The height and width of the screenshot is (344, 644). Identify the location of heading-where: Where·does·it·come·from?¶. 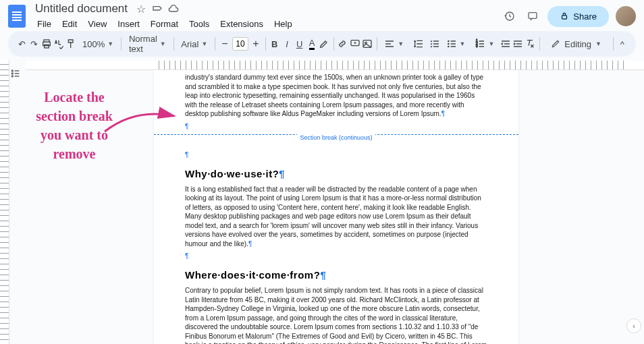
(336, 275).